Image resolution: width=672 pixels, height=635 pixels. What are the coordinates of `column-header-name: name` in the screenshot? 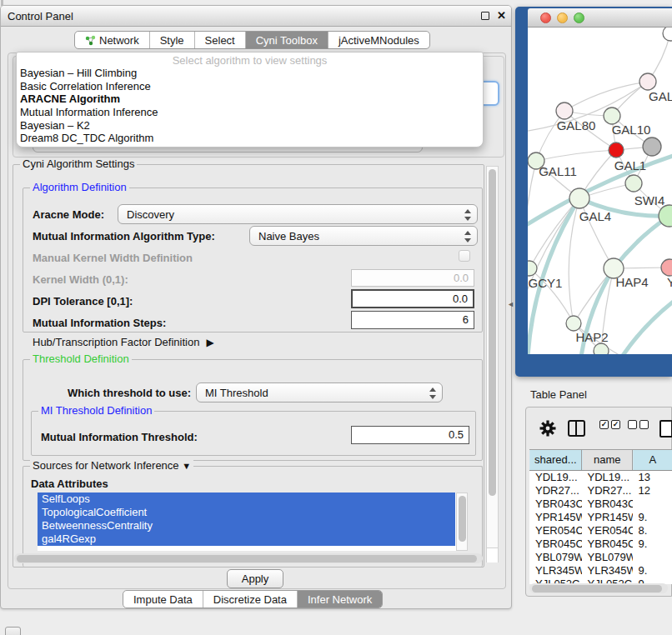 It's located at (607, 460).